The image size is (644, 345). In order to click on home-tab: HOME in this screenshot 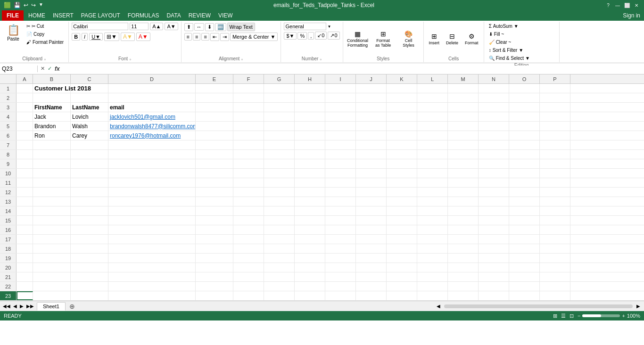, I will do `click(37, 16)`.